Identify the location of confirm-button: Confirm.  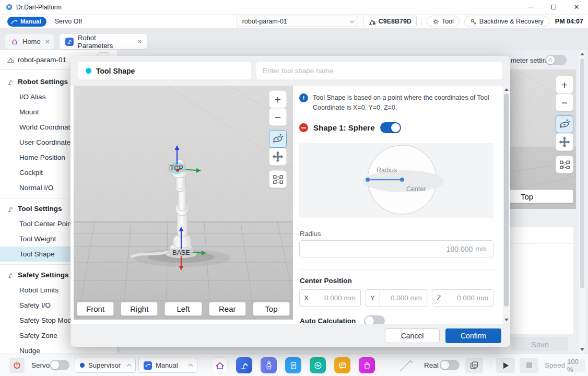
(473, 336).